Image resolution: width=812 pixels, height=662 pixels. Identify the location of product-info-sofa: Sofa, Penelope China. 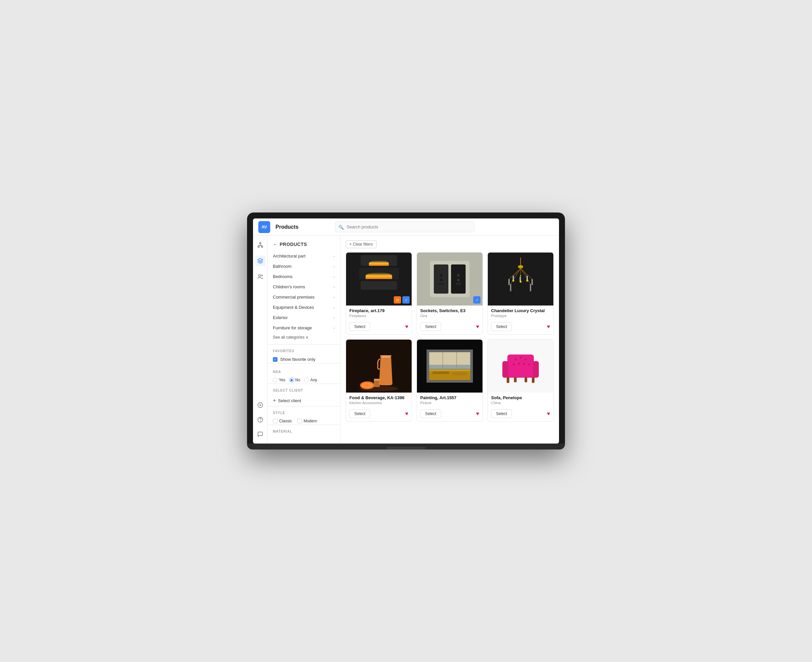
(520, 400).